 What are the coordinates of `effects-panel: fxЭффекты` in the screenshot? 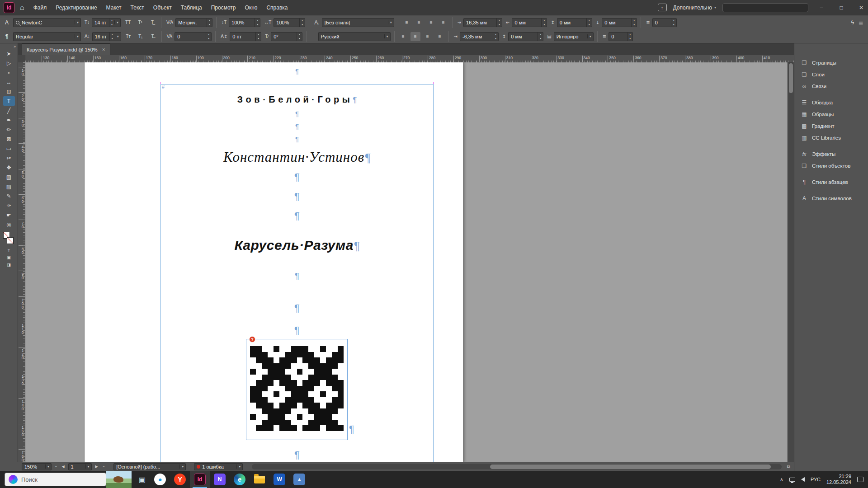 It's located at (831, 154).